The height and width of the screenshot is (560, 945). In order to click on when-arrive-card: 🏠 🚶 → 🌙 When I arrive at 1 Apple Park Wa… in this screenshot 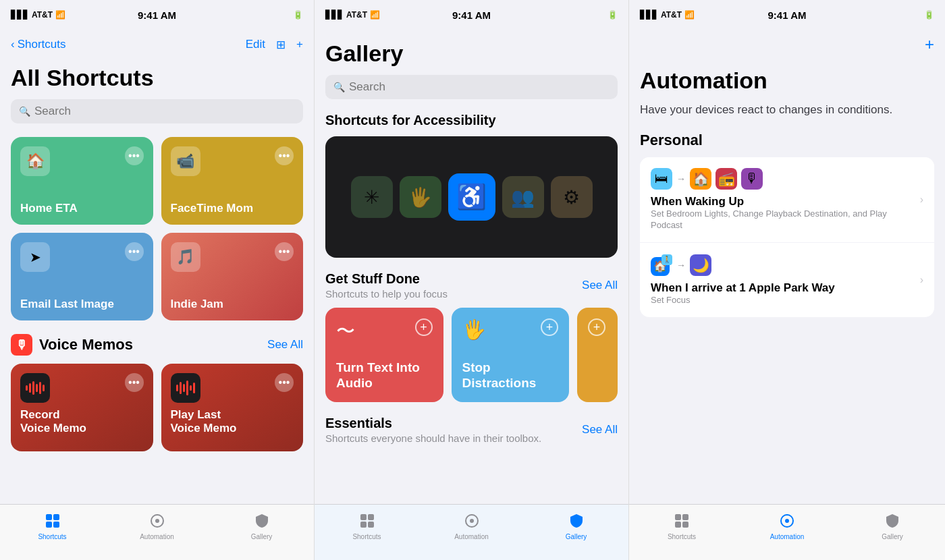, I will do `click(787, 281)`.